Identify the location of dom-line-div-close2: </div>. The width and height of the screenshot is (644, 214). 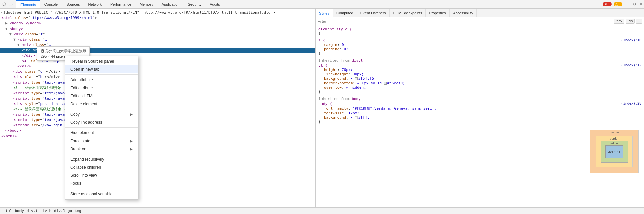
(158, 66).